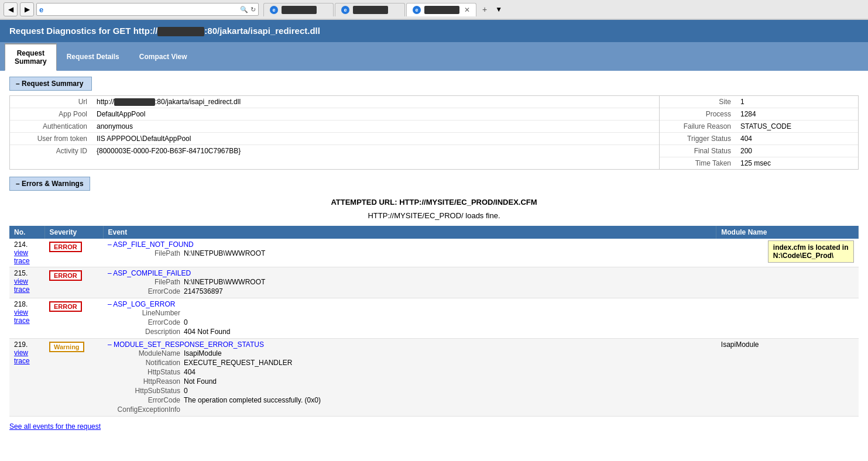 Image resolution: width=868 pixels, height=461 pixels. What do you see at coordinates (335, 102) in the screenshot?
I see `summary-row-url: Url http://:80/jakarta/isapi_redirect.dl…` at bounding box center [335, 102].